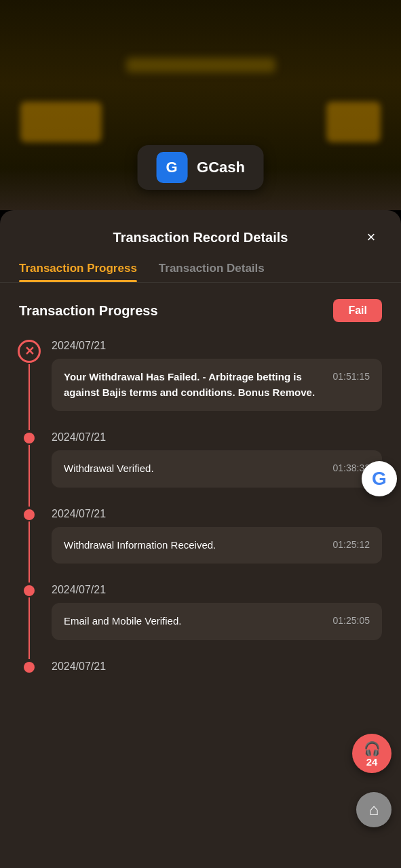 This screenshot has height=868, width=401. I want to click on gcash-icon: G, so click(172, 167).